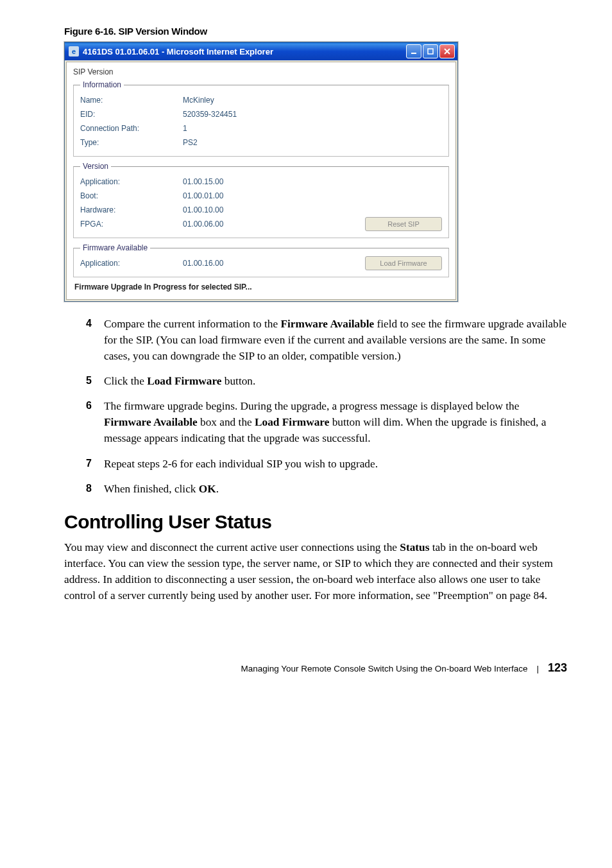 The width and height of the screenshot is (612, 868). I want to click on load-firmware-button: Load Firmware, so click(404, 263).